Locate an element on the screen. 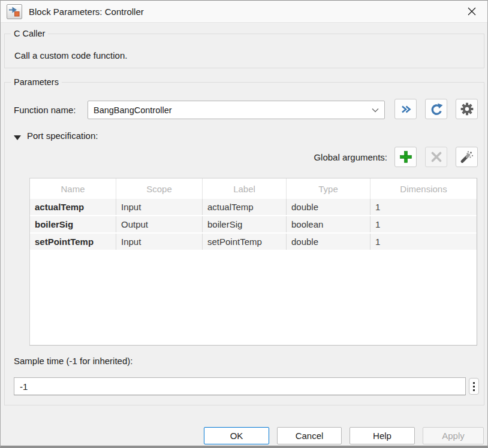 This screenshot has height=448, width=488. port-spec-label: Port specification: is located at coordinates (62, 135).